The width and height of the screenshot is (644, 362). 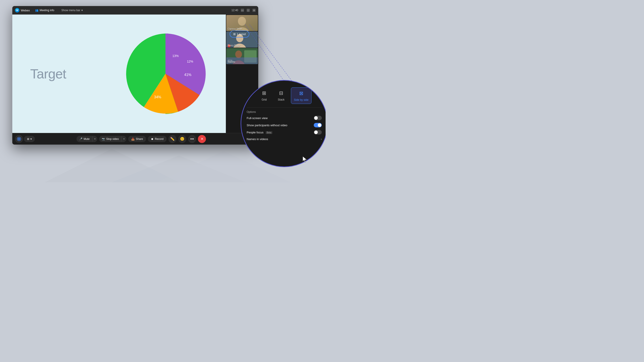 I want to click on names-in-videos-row: Names in videos ›, so click(x=284, y=139).